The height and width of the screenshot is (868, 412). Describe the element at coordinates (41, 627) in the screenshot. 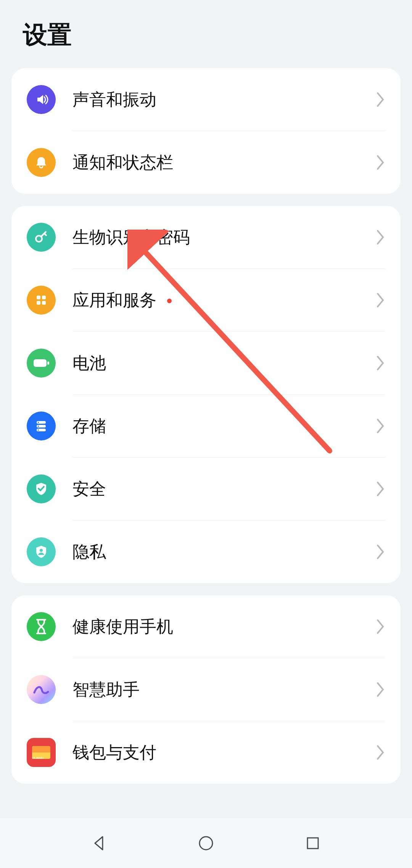

I see `hourglass-icon` at that location.